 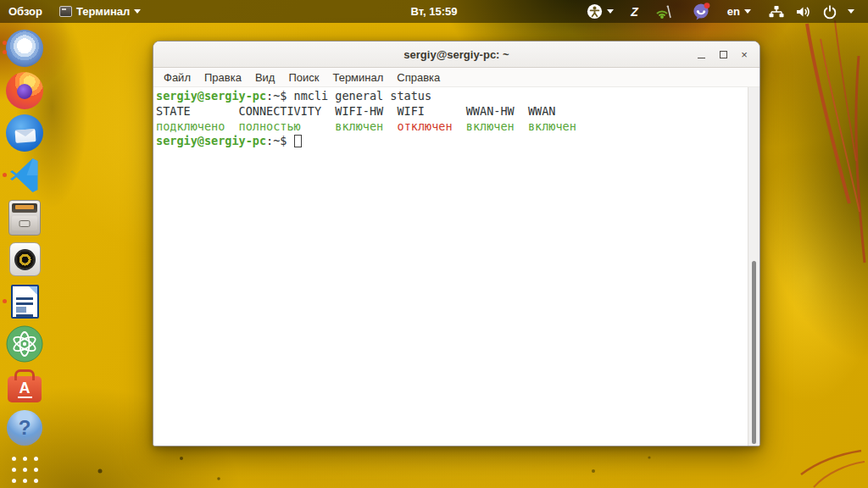 I want to click on terminal-app-icon, so click(x=66, y=12).